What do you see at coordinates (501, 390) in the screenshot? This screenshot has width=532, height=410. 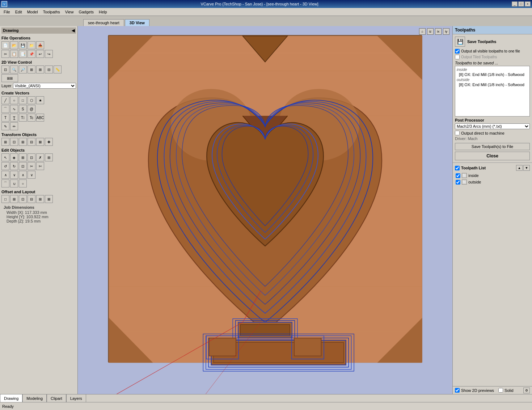 I see `solid-checkbox` at bounding box center [501, 390].